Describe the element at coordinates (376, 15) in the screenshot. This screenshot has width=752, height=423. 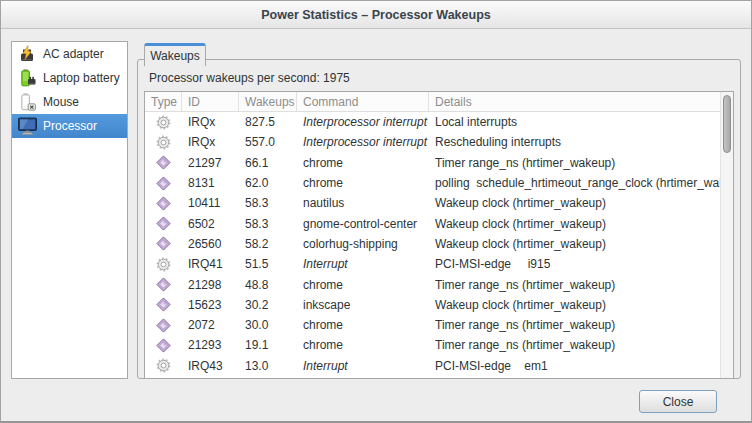
I see `titlebar: Power Statistics – Processor Wakeups` at that location.